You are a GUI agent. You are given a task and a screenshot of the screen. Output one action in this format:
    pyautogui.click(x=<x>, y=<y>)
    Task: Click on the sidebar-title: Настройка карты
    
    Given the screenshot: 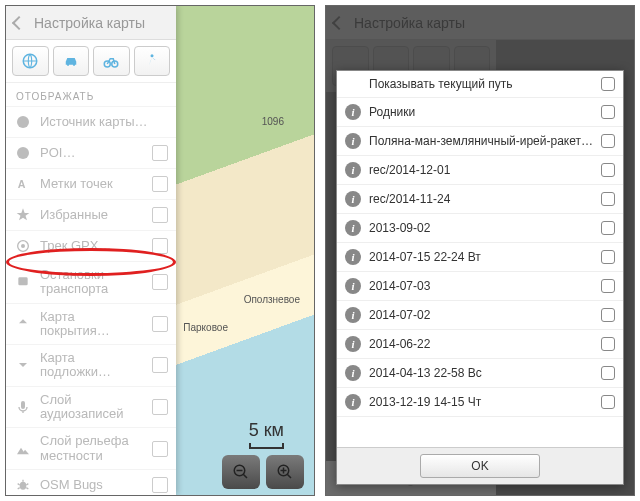 What is the action you would take?
    pyautogui.click(x=90, y=23)
    